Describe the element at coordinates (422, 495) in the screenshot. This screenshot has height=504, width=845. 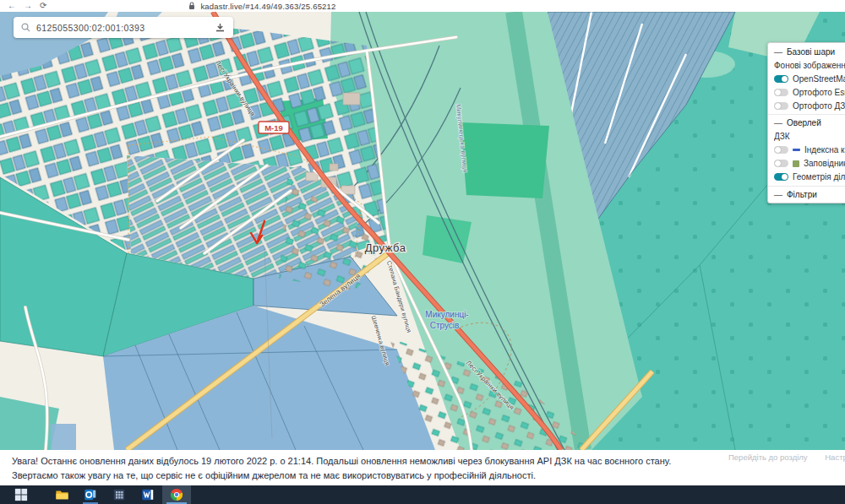
I see `taskbar` at that location.